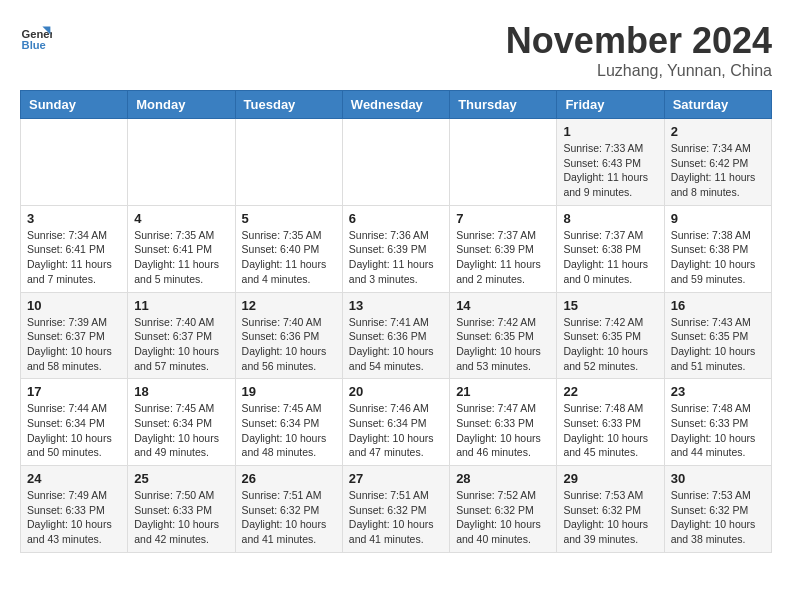 This screenshot has width=792, height=612. I want to click on week-row-3: 10Sunrise: 7:39 AMSunset: 6:37 PMDayligh…, so click(396, 336).